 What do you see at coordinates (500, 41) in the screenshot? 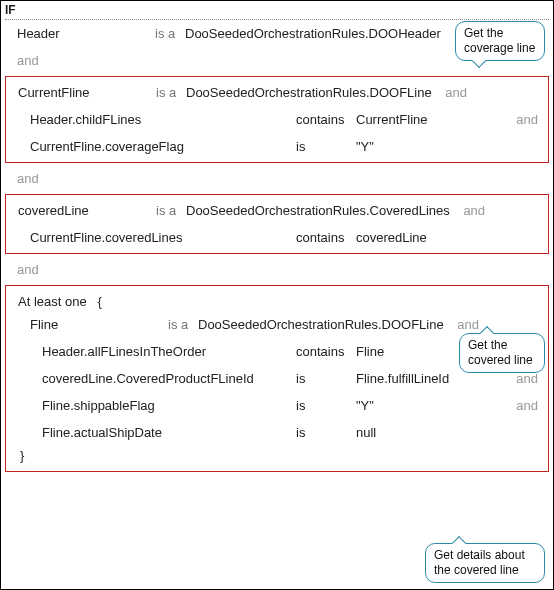
I see `callout-coverage-line: Get the coverage line` at bounding box center [500, 41].